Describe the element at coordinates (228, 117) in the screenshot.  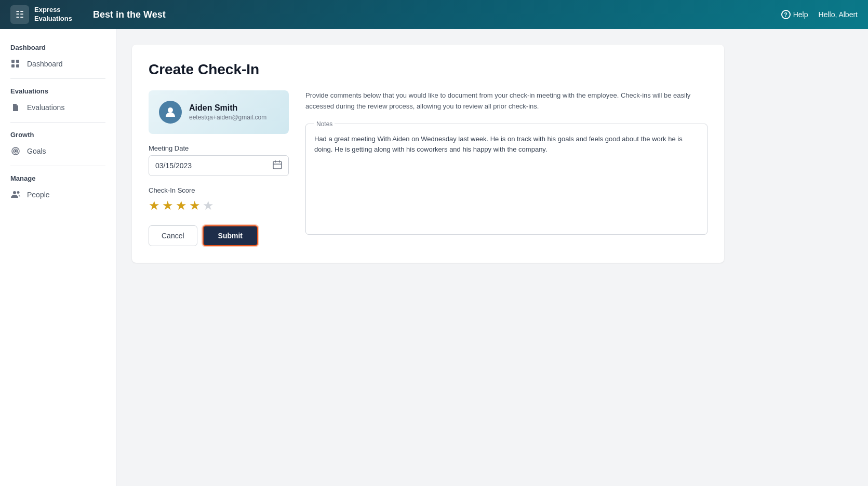
I see `employee-email: eetestqa+aiden@gmail.com` at that location.